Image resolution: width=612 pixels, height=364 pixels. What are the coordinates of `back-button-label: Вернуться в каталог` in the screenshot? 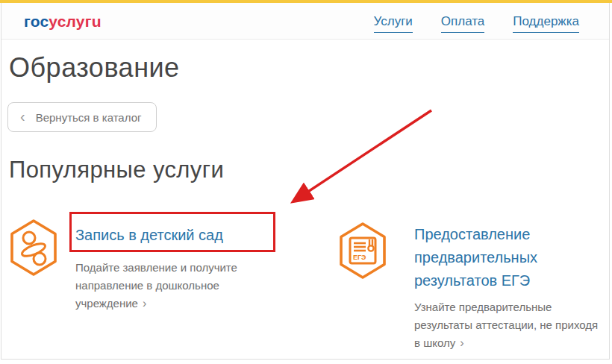 It's located at (89, 118).